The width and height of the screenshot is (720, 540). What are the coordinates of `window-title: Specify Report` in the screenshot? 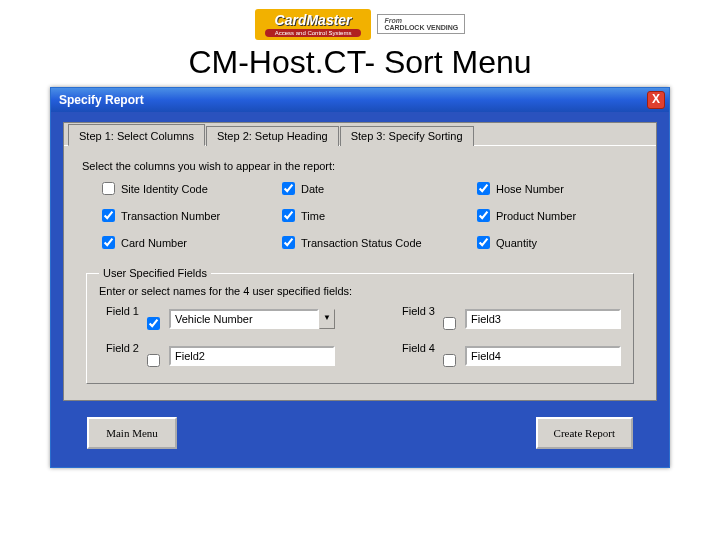 It's located at (353, 100).